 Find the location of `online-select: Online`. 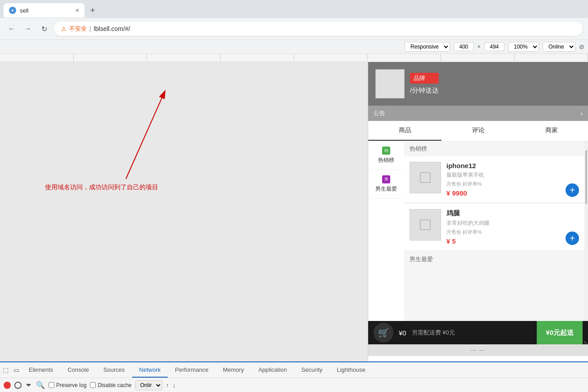

online-select: Online is located at coordinates (559, 47).